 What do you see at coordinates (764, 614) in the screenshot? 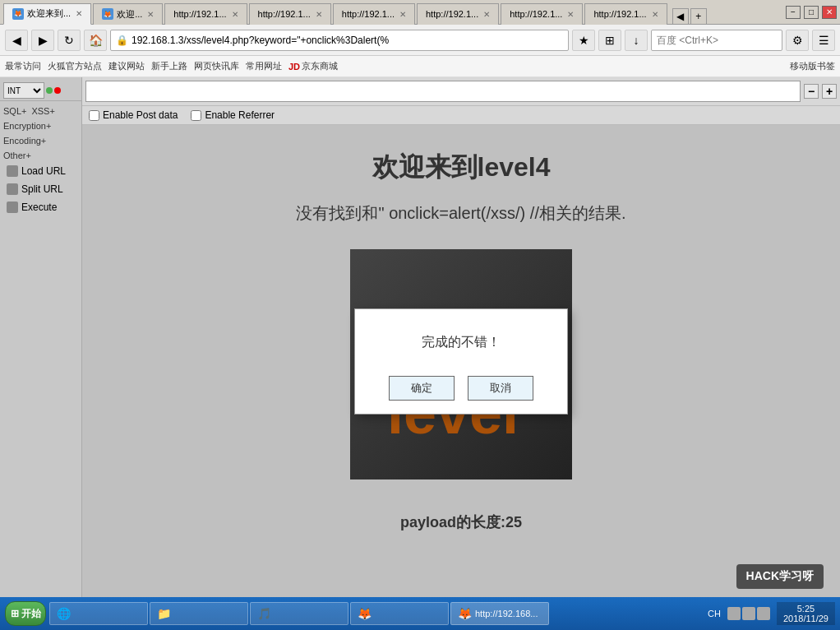
I see `taskbar-battery-icon` at bounding box center [764, 614].